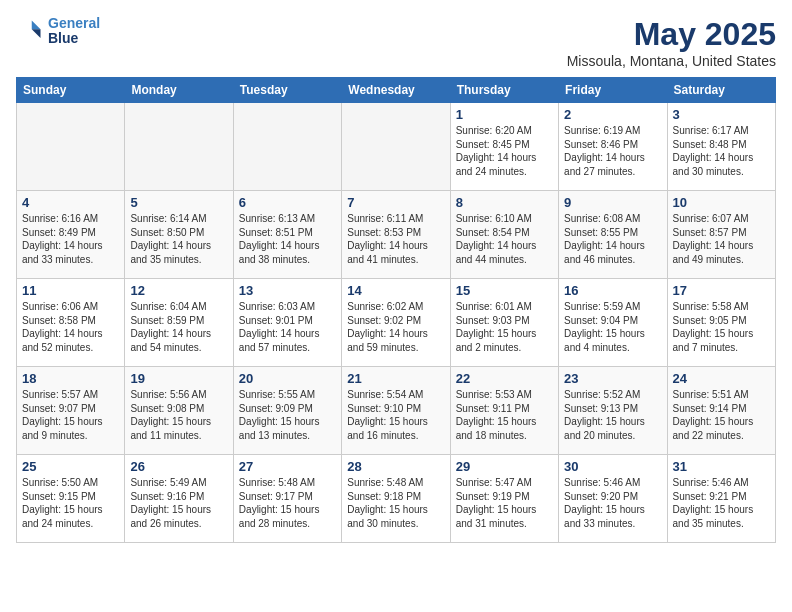 The width and height of the screenshot is (792, 612). What do you see at coordinates (178, 503) in the screenshot?
I see `day-info: Sunrise: 5:49 AM Sunset: 9:16 PM Dayligh…` at bounding box center [178, 503].